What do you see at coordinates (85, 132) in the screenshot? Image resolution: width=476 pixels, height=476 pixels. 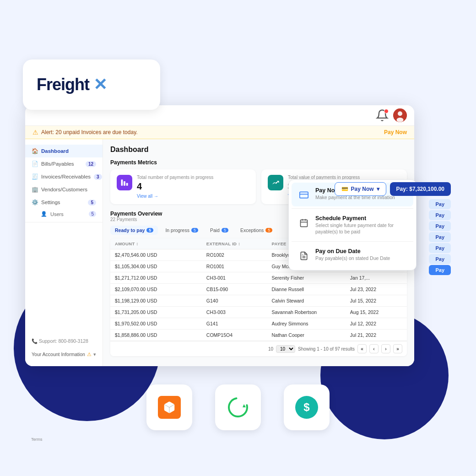 I see `alert-bar-left: ⚠ Alert: 20 unpaid Invoices are due toda…` at bounding box center [85, 132].